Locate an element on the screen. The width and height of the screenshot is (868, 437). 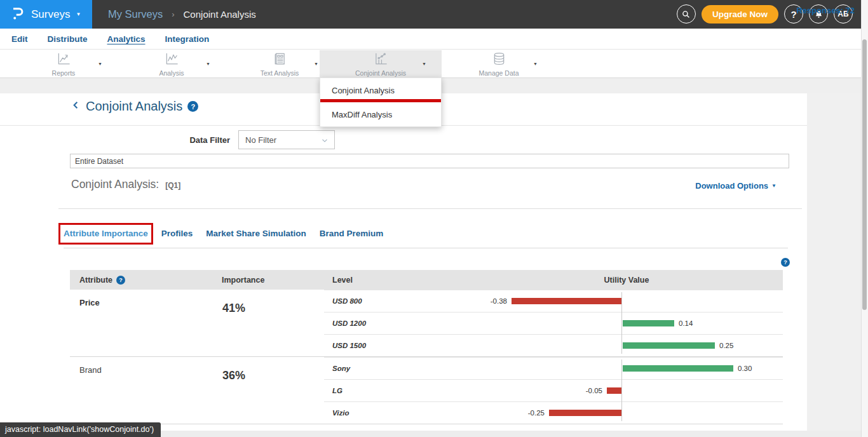
page-gutter is located at coordinates (834, 266).